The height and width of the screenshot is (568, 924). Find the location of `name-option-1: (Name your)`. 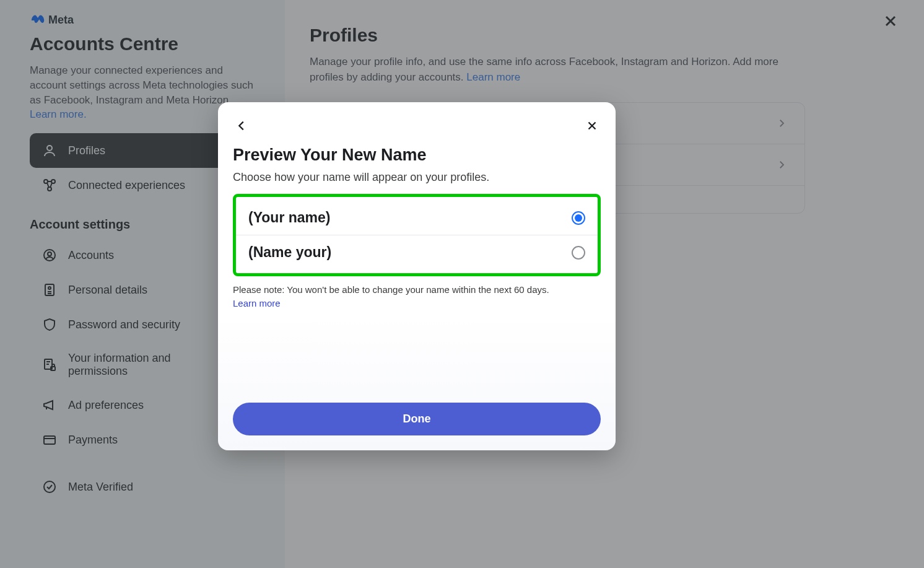

name-option-1: (Name your) is located at coordinates (417, 252).